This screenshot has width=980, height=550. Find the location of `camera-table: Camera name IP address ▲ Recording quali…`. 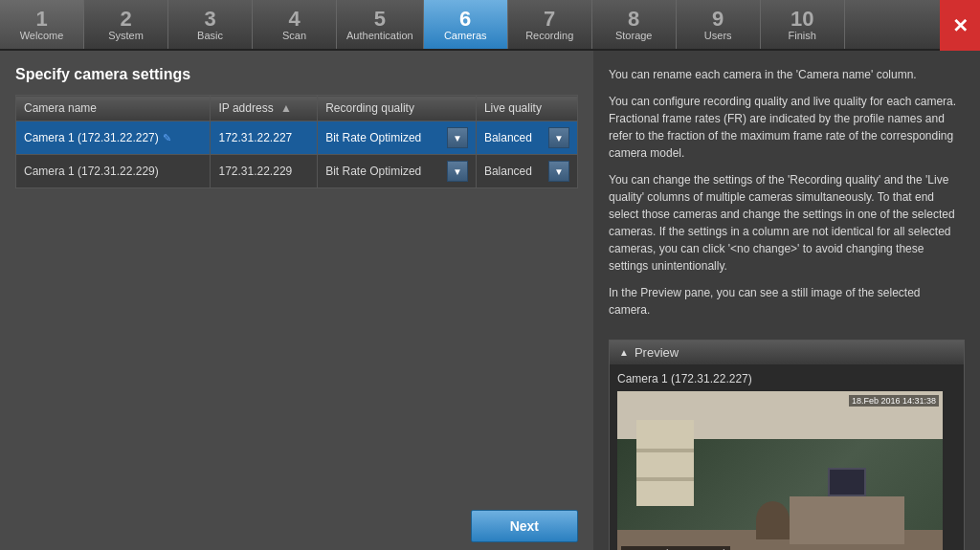

camera-table: Camera name IP address ▲ Recording quali… is located at coordinates (297, 142).